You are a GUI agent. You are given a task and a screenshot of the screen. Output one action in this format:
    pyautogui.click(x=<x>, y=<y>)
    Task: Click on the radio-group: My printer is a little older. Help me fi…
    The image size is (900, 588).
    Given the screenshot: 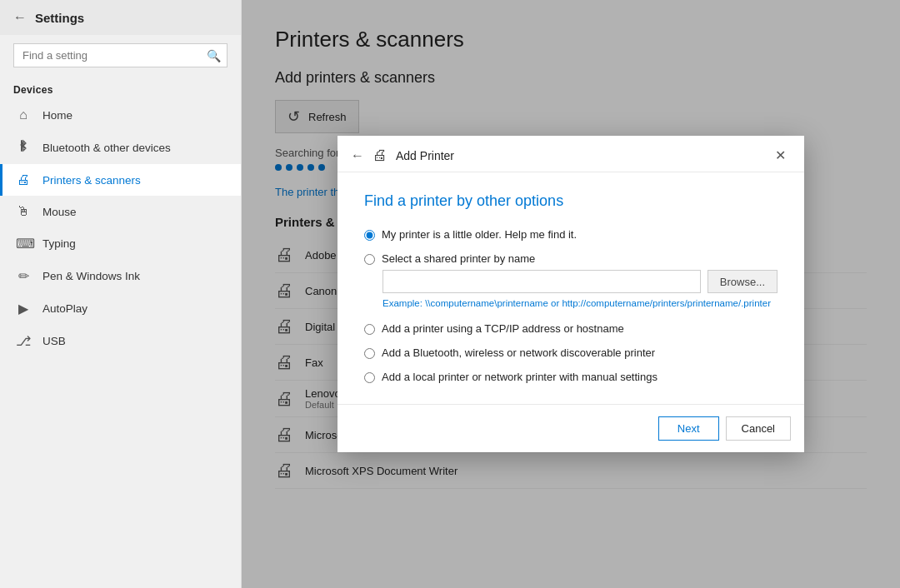 What is the action you would take?
    pyautogui.click(x=571, y=306)
    